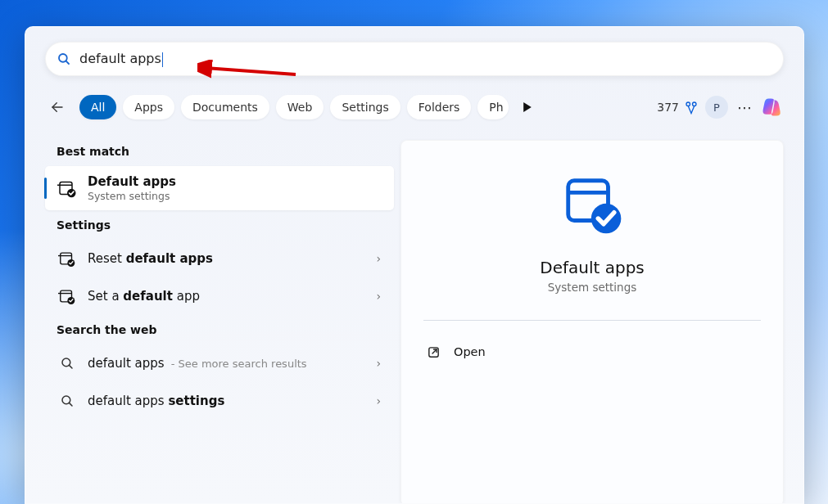 This screenshot has width=828, height=504. I want to click on section-settings: Settings, so click(225, 225).